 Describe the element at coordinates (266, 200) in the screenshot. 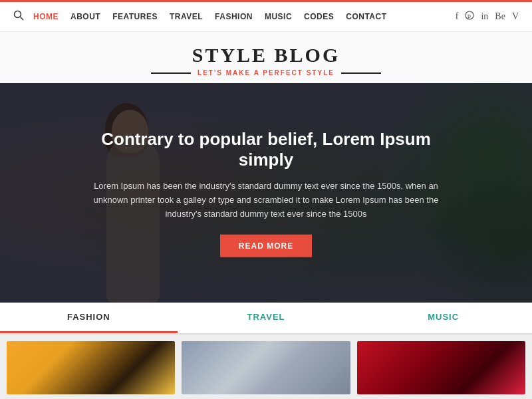

I see `hero-text: Lorem Ipsum has been the industry's stan…` at that location.